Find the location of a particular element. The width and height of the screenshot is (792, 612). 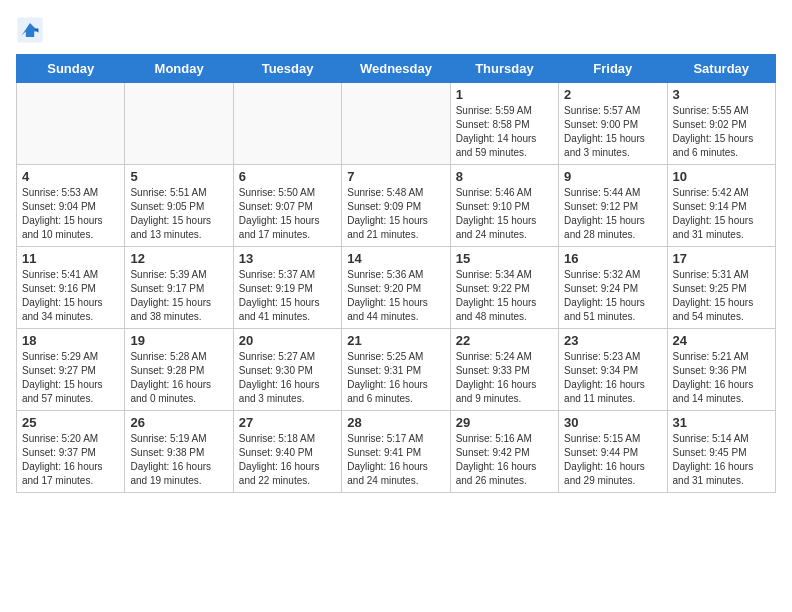

day-number: 13 is located at coordinates (288, 258).